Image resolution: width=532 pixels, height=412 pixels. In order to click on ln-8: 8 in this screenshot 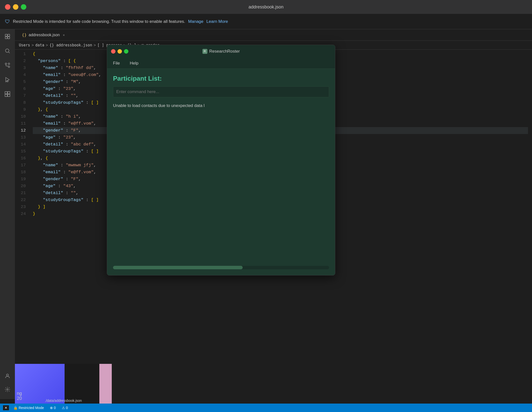, I will do `click(20, 103)`.